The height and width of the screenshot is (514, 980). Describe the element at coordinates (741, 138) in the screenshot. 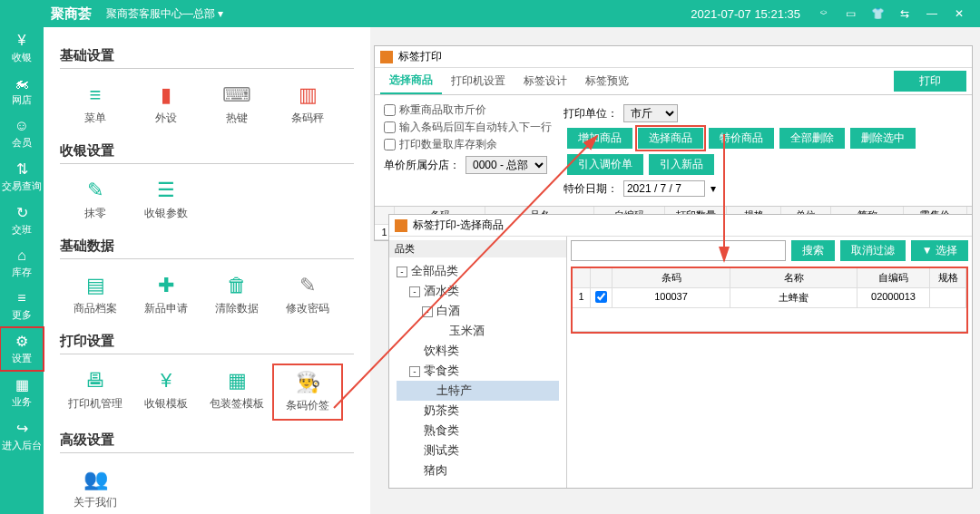

I see `btn-特价商品: 特价商品` at that location.